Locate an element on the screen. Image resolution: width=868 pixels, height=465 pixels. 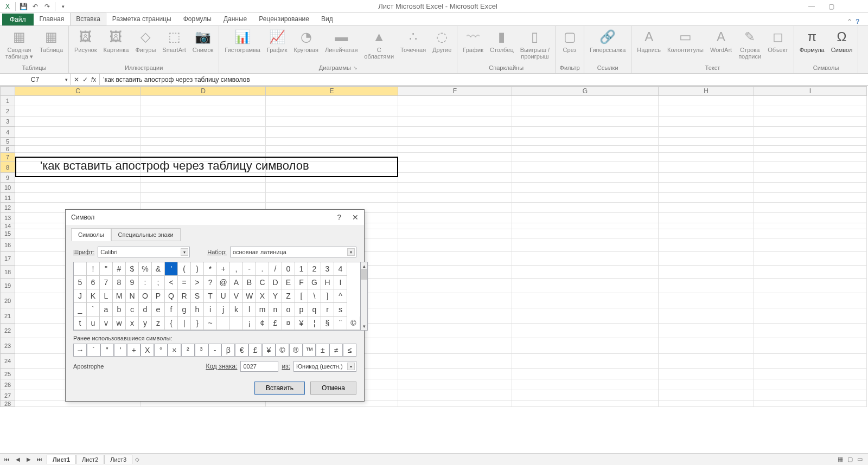
symbol-cell: v is located at coordinates (106, 323).